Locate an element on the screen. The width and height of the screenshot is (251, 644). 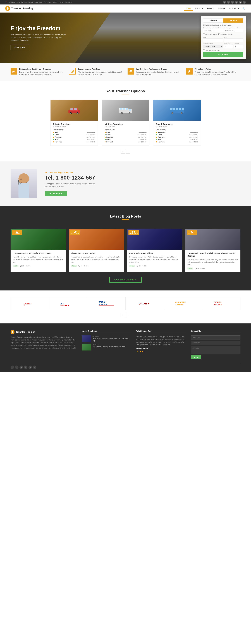
blog-tag-1: Article is located at coordinates (16, 266).